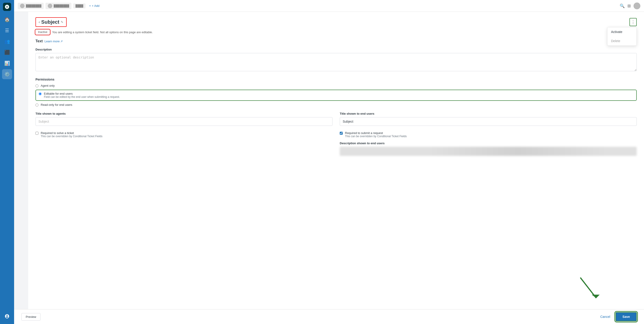  I want to click on required-submit-row: Required to submit a request This can be…, so click(488, 135).